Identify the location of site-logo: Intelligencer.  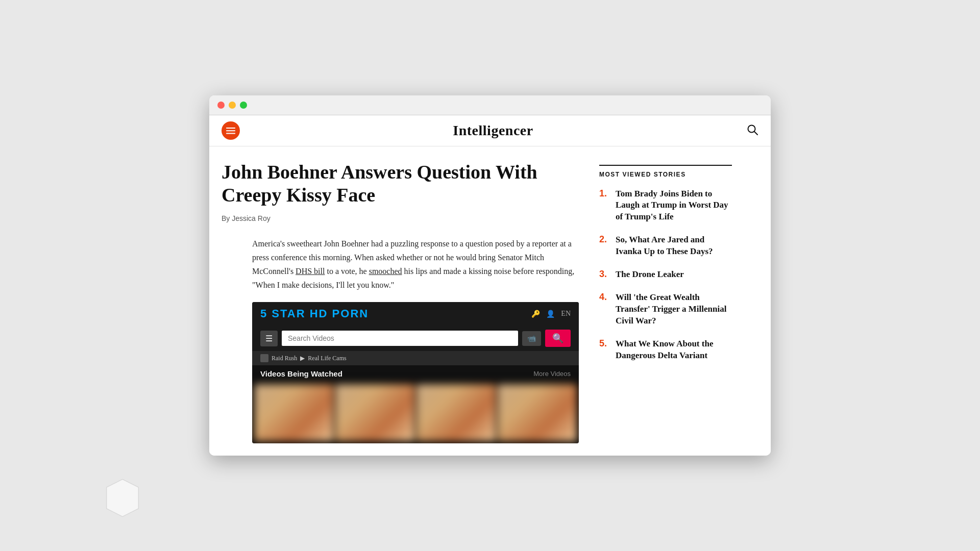
(493, 131).